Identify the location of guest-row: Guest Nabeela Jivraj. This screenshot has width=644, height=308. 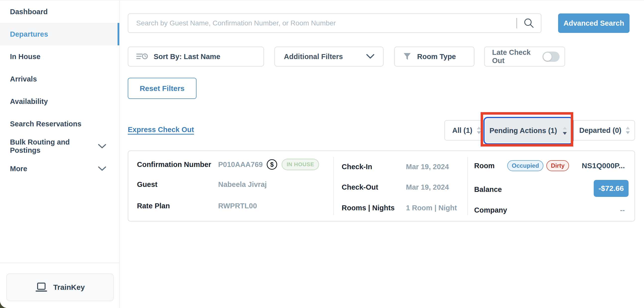
(202, 184).